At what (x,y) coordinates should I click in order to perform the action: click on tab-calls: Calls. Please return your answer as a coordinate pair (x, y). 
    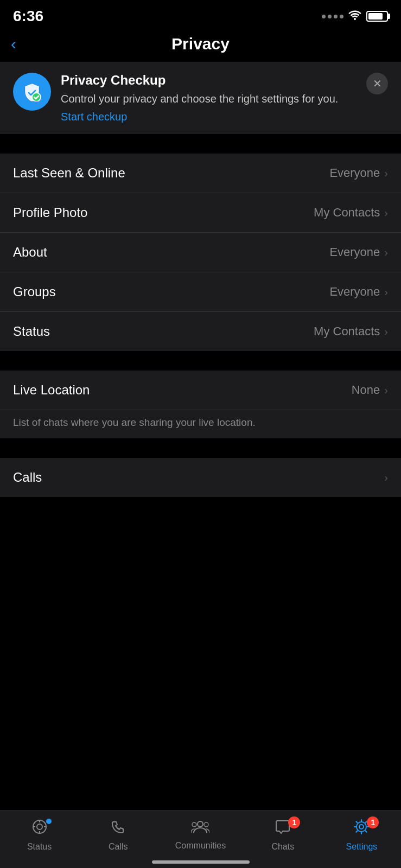
    Looking at the image, I should click on (118, 835).